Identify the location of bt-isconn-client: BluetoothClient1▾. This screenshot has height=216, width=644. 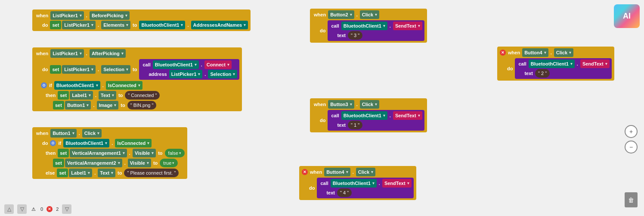
(77, 85).